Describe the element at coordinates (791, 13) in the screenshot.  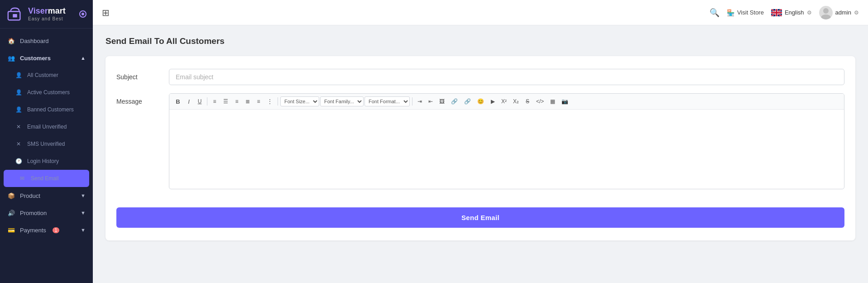
I see `language-selector: English ⚙` at that location.